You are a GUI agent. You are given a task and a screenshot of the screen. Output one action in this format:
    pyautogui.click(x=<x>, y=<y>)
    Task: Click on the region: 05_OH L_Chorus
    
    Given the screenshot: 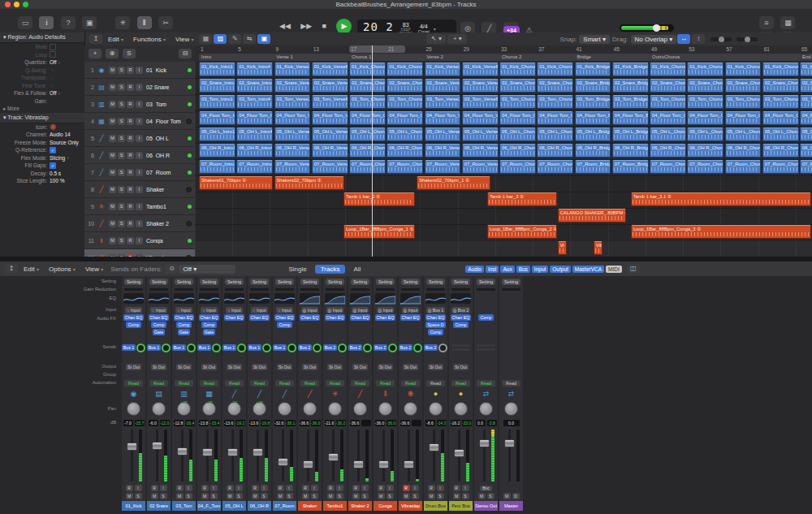 What is the action you would take?
    pyautogui.click(x=555, y=135)
    